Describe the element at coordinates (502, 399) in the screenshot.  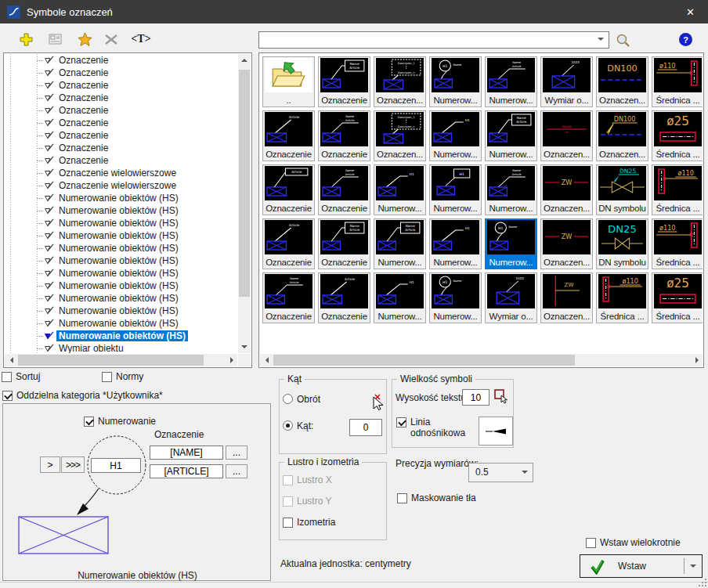
I see `pick-on-screen-button` at that location.